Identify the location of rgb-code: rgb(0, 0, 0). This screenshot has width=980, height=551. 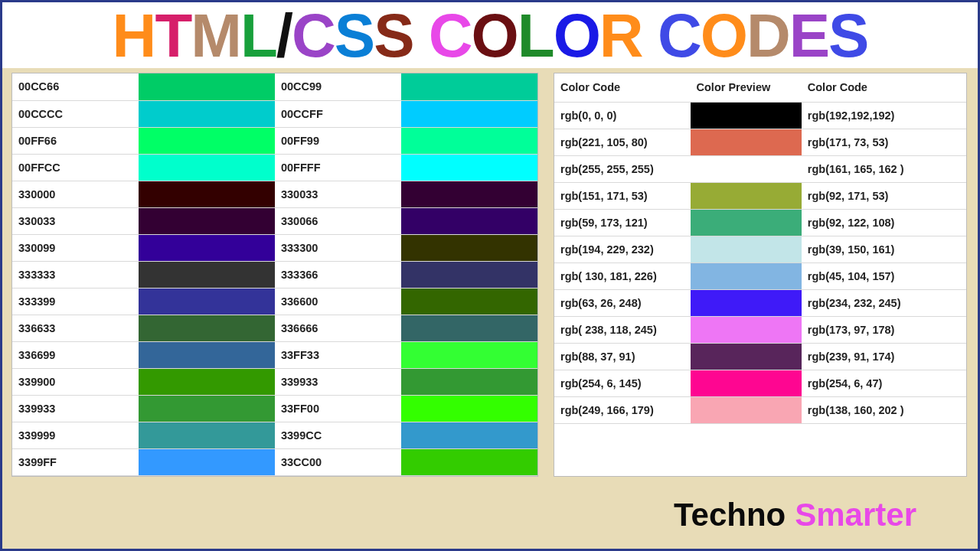
(622, 115).